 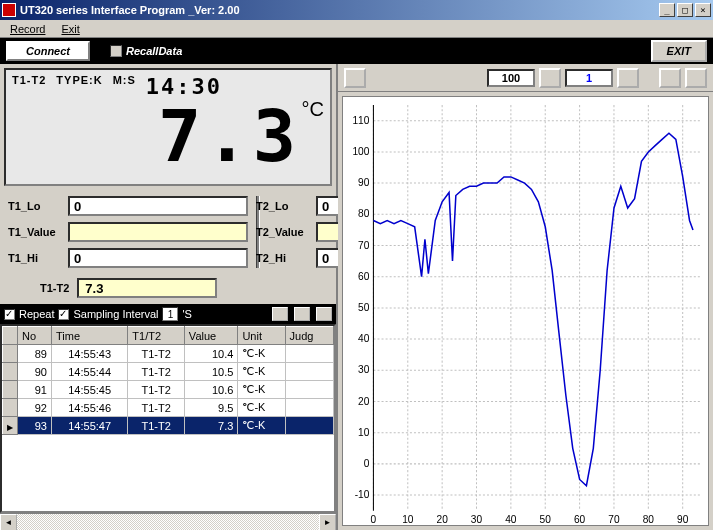 What do you see at coordinates (154, 51) in the screenshot?
I see `recall-label: RecallData` at bounding box center [154, 51].